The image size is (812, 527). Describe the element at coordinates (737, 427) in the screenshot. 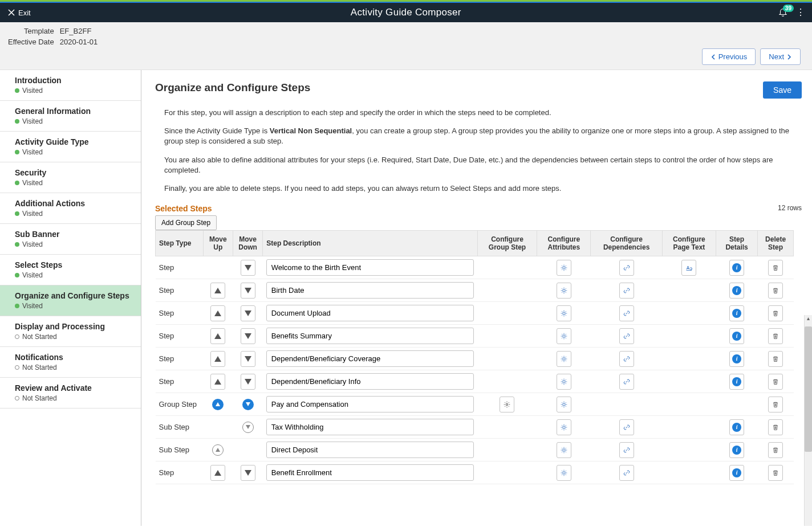

I see `cell-details: i` at that location.